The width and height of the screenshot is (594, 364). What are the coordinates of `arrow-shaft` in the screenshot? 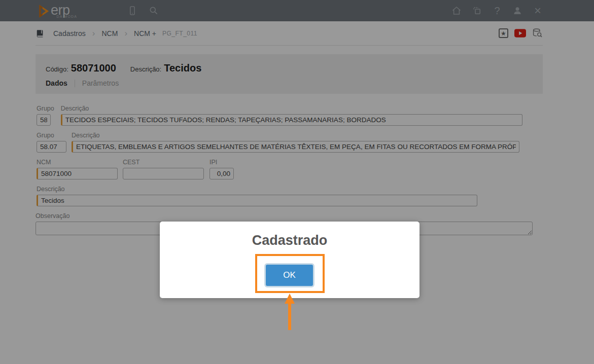 It's located at (290, 316).